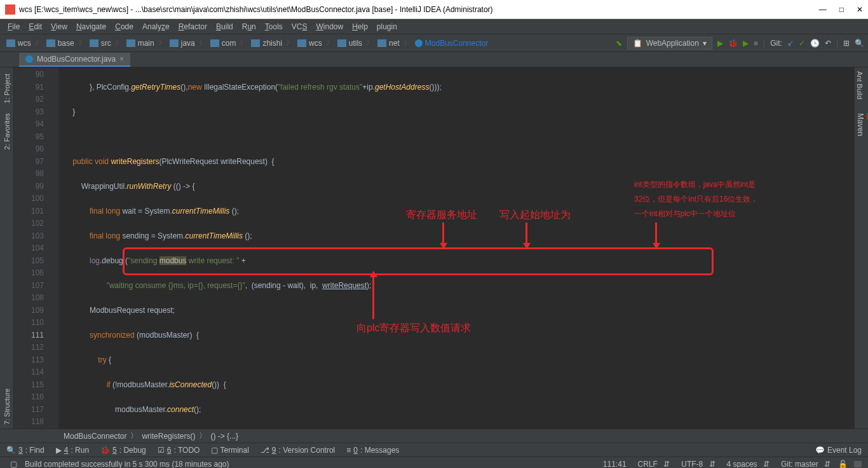 Image resolution: width=868 pixels, height=468 pixels. I want to click on crumb-base: base, so click(60, 43).